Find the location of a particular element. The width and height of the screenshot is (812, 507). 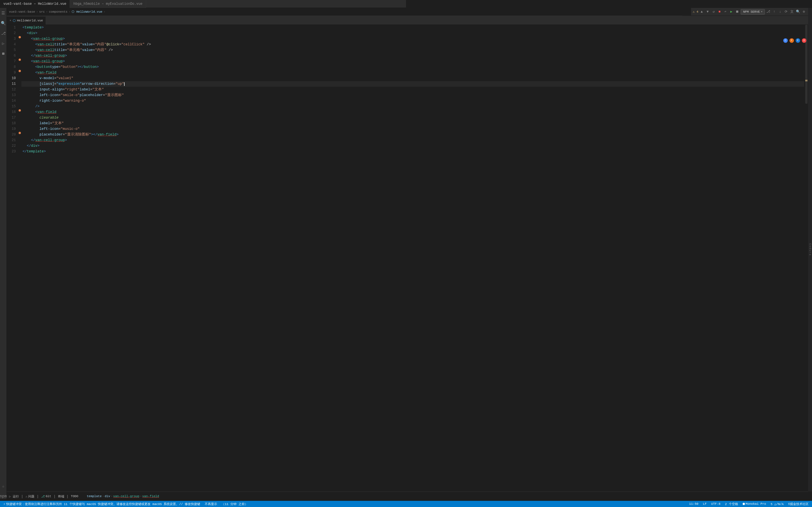

code-line-18: label="文本" is located at coordinates (214, 123).